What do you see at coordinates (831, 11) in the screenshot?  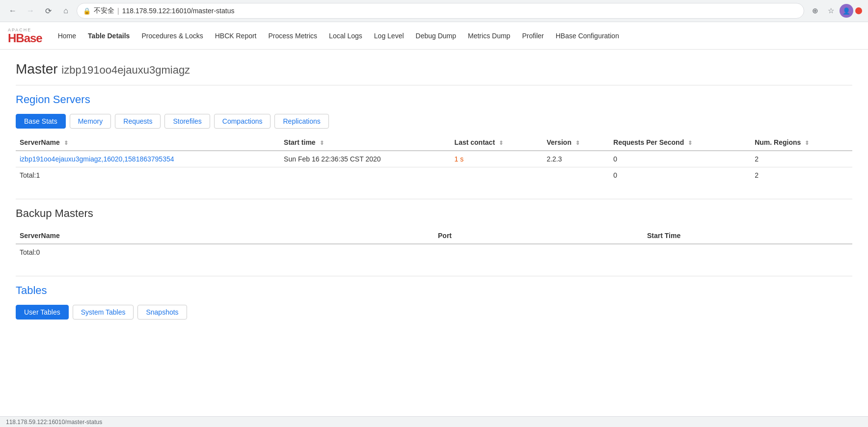 I see `bookmark-button: ☆` at bounding box center [831, 11].